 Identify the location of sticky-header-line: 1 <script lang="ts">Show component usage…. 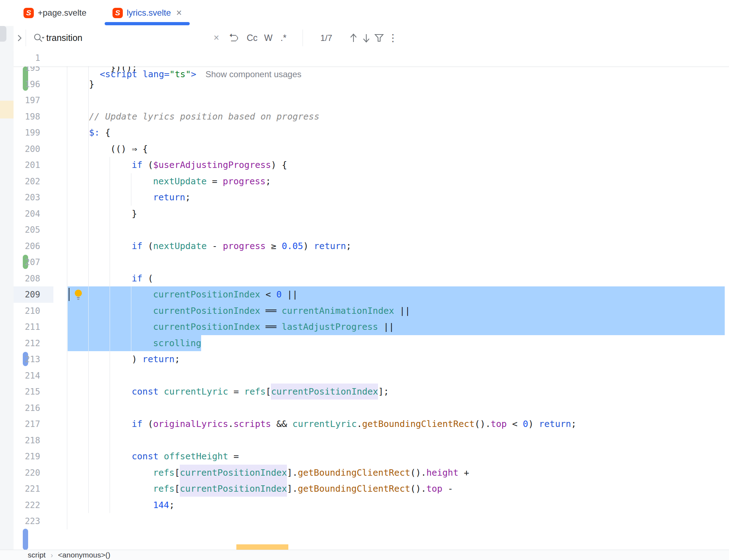
(371, 58).